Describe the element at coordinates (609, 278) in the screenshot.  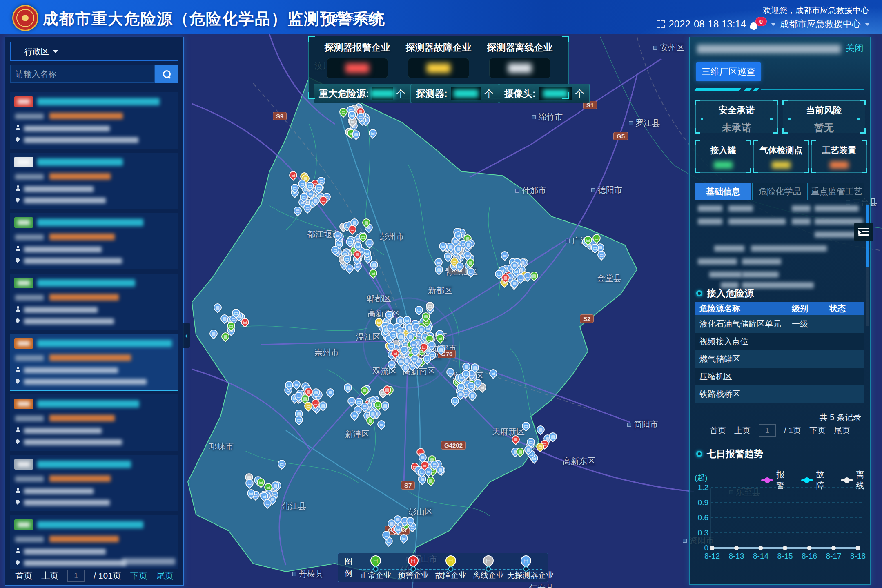
I see `city-label: 金堂县` at that location.